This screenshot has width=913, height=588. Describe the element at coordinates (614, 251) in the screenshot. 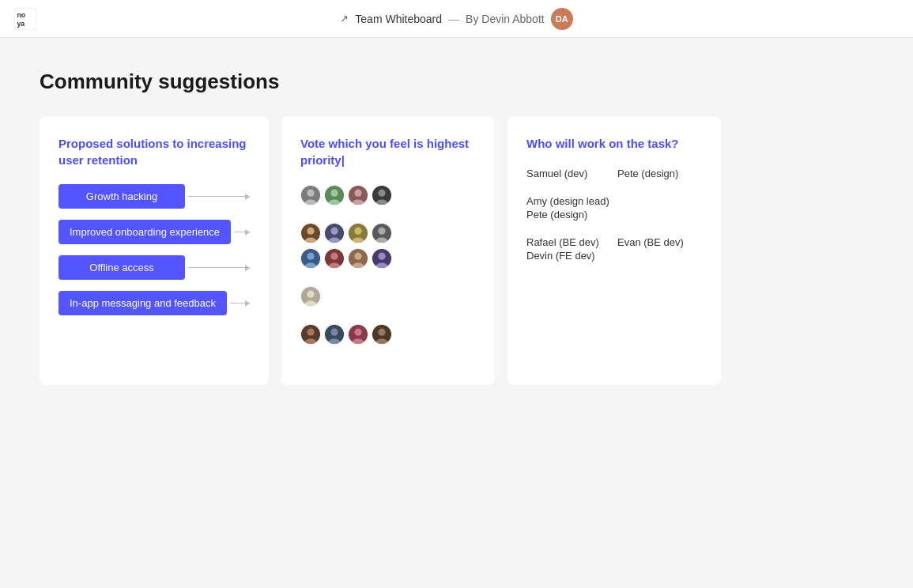

I see `right-card: Who will work on the task? Samuel (dev) …` at that location.